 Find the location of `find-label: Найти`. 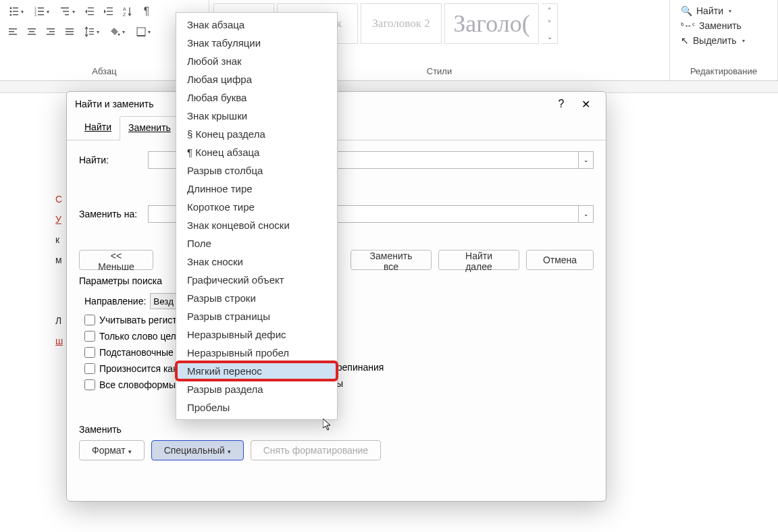

find-label: Найти is located at coordinates (710, 11).